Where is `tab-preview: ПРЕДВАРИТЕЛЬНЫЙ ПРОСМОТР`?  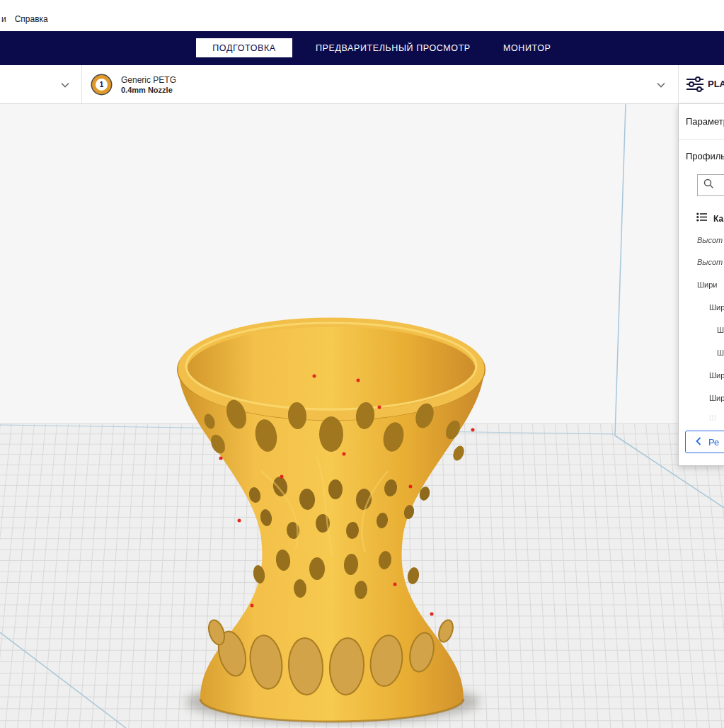
tab-preview: ПРЕДВАРИТЕЛЬНЫЙ ПРОСМОТР is located at coordinates (393, 48).